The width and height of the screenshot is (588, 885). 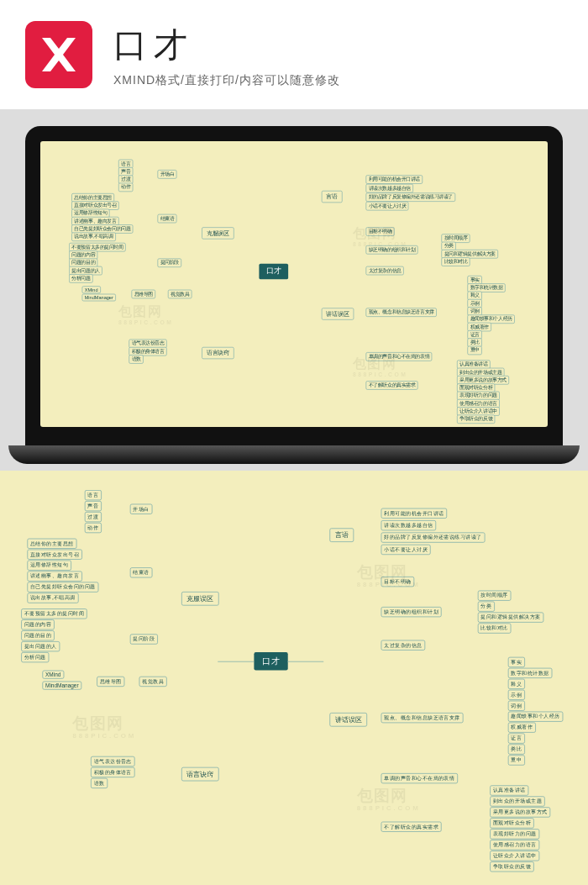 What do you see at coordinates (52, 598) in the screenshot?
I see `leaf: 说出故事,不唱高调` at bounding box center [52, 598].